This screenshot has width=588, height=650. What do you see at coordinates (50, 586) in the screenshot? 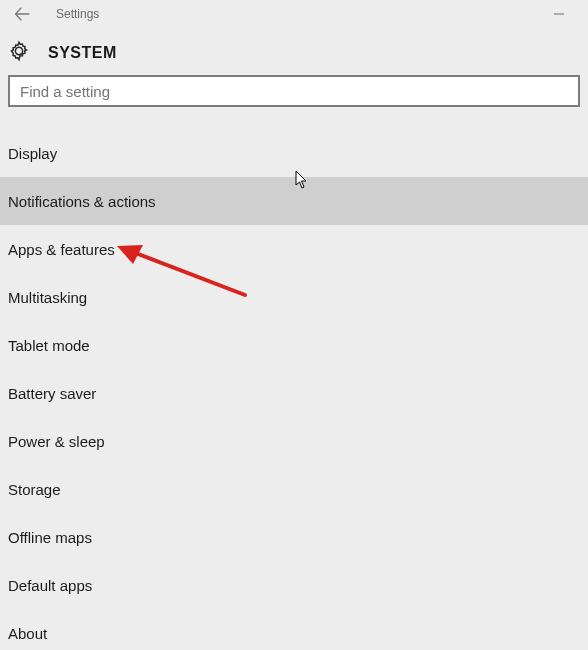
I see `nav-item-label: Default apps` at bounding box center [50, 586].